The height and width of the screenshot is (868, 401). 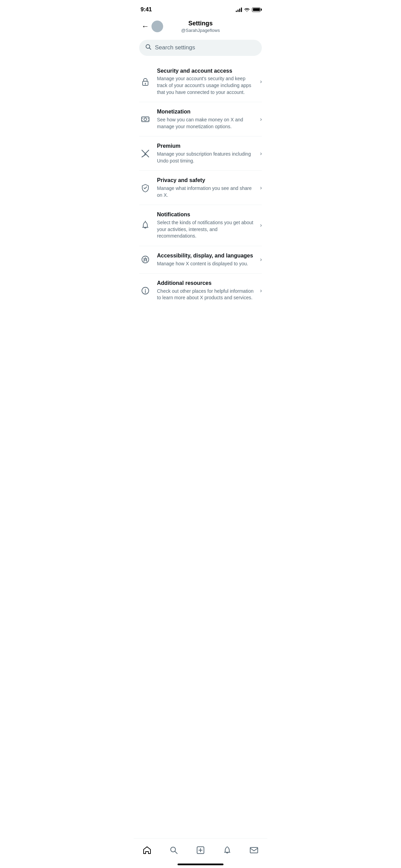 I want to click on search-container: Search settings, so click(x=200, y=49).